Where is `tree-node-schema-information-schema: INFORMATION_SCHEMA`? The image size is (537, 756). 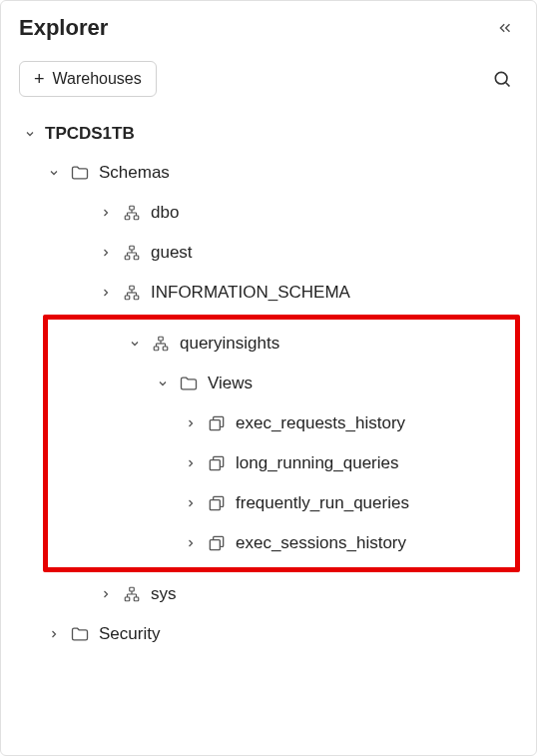
tree-node-schema-information-schema: INFORMATION_SCHEMA is located at coordinates (311, 293).